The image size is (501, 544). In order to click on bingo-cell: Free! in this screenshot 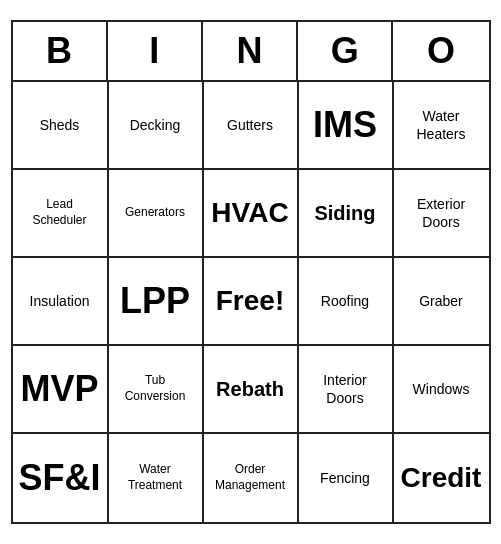, I will do `click(252, 302)`.